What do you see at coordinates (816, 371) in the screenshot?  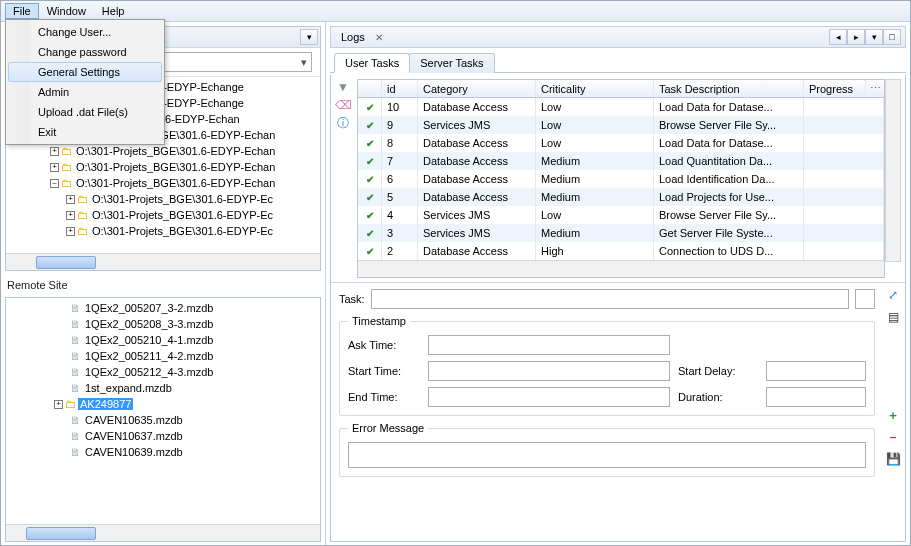 I see `start-delay-field` at bounding box center [816, 371].